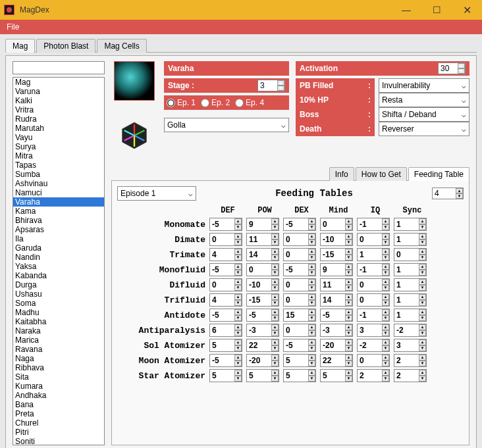 Image resolution: width=482 pixels, height=448 pixels. I want to click on mag-list-item: Sumba, so click(59, 174).